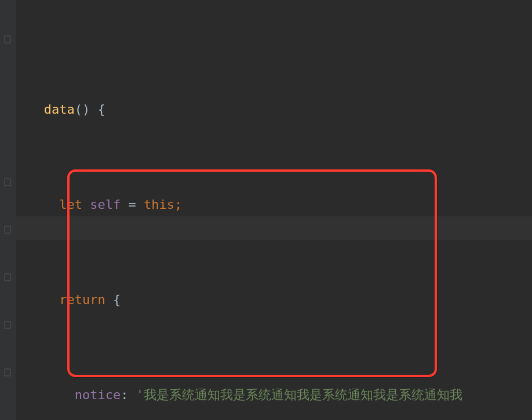 This screenshot has width=532, height=420. Describe the element at coordinates (276, 299) in the screenshot. I see `code-line: return {` at that location.